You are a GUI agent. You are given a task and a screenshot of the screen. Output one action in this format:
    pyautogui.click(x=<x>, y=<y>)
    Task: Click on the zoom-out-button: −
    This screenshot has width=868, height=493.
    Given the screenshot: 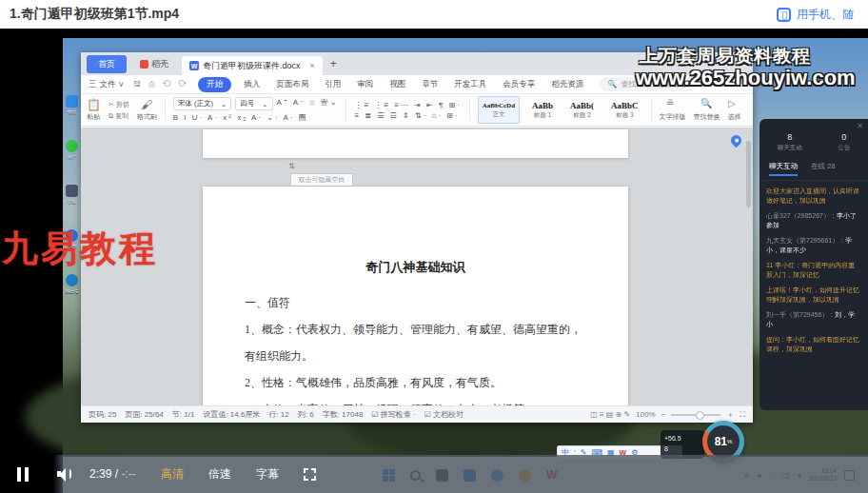 What is the action you would take?
    pyautogui.click(x=664, y=415)
    